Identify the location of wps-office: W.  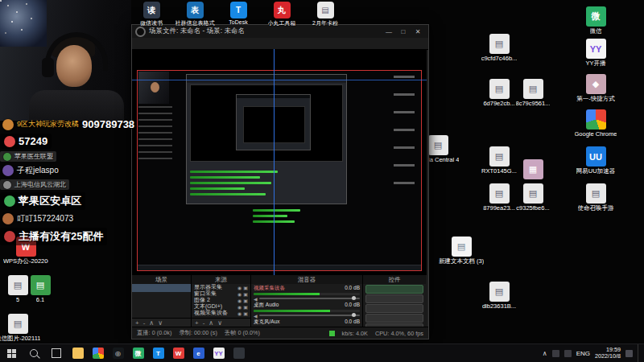
(179, 353).